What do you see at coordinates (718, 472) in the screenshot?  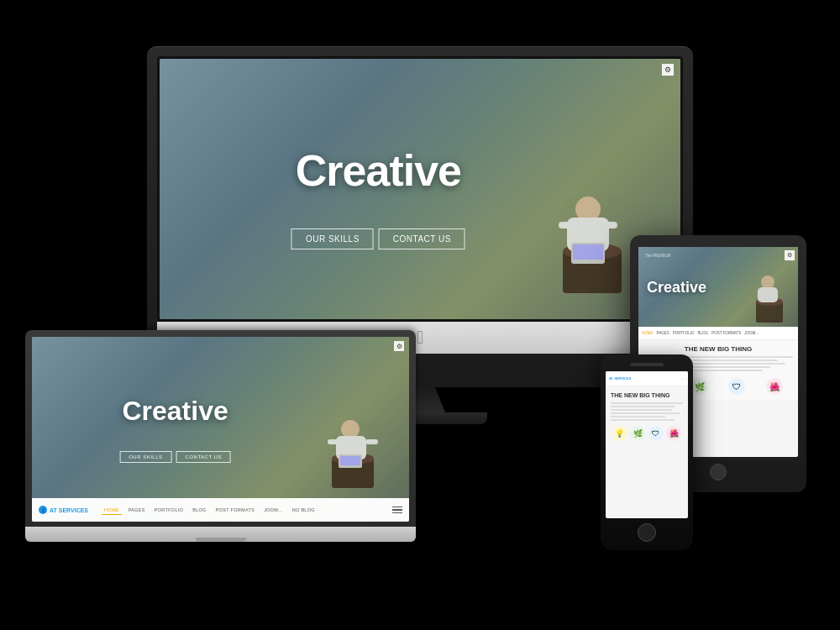 I see `tablet-home-button` at bounding box center [718, 472].